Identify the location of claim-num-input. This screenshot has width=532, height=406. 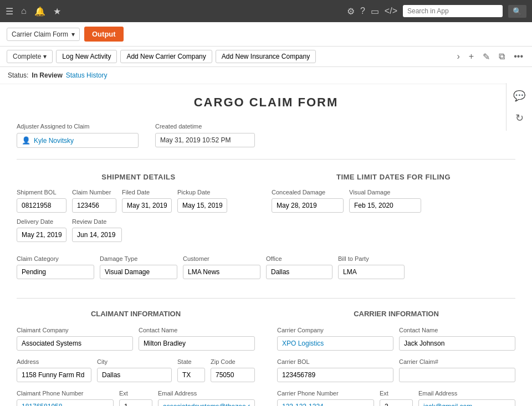
(94, 205).